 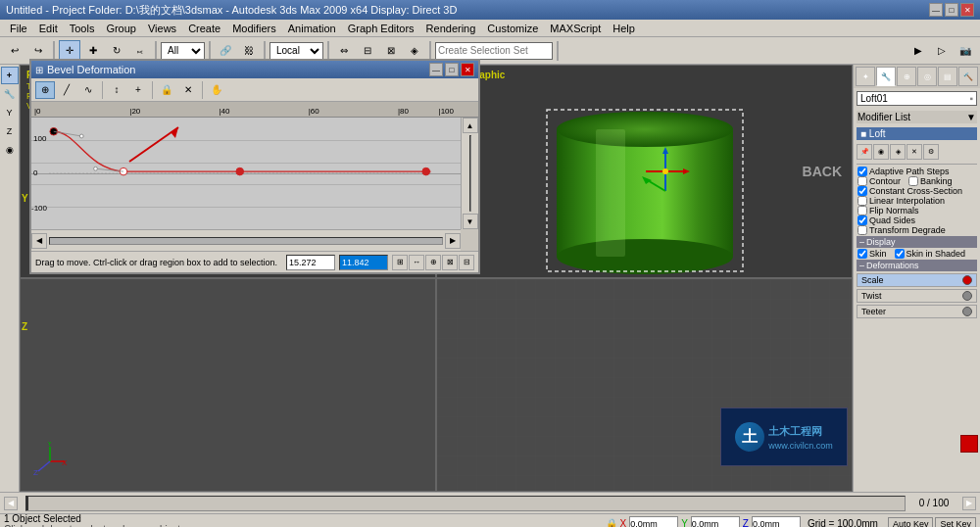 I want to click on remove-modifier-btn: ✕, so click(x=914, y=152).